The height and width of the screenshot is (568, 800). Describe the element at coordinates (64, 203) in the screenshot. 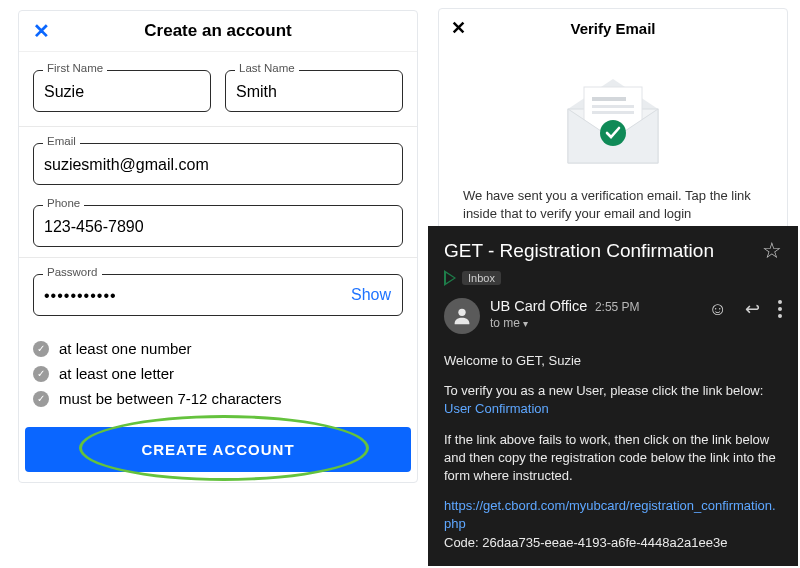

I see `phone-label: Phone` at that location.